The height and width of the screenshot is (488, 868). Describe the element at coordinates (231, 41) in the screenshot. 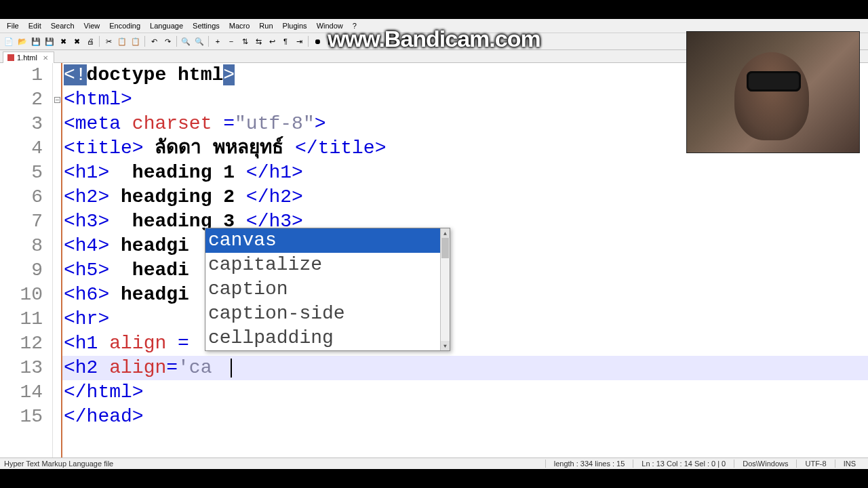

I see `zoom-out-icon: −` at that location.